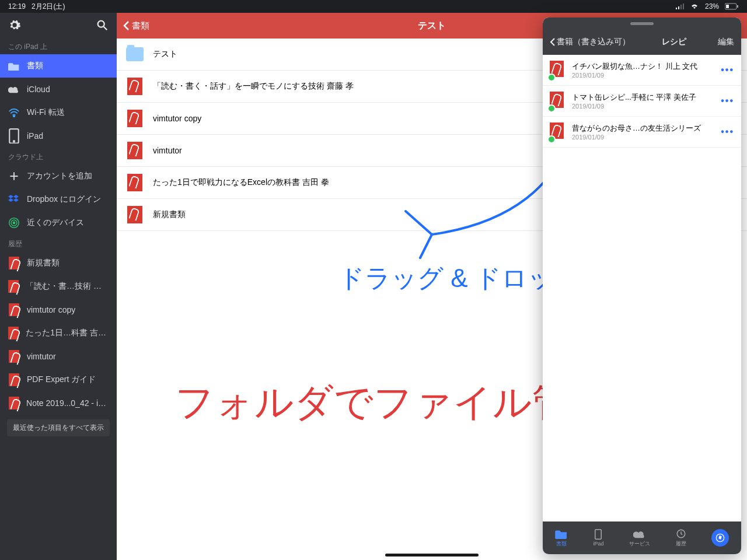  Describe the element at coordinates (58, 403) in the screenshot. I see `history-item: Note 2019...0_42 - iPad` at that location.